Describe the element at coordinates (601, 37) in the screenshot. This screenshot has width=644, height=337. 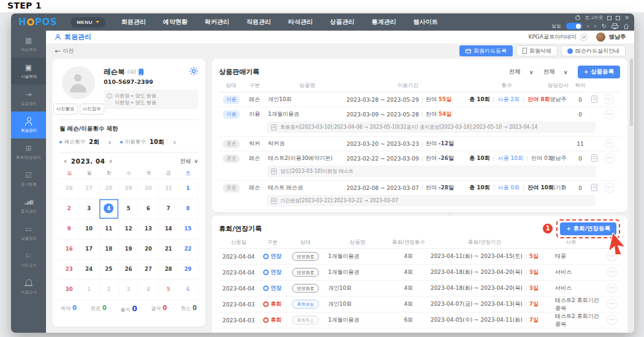
I see `avatar` at that location.